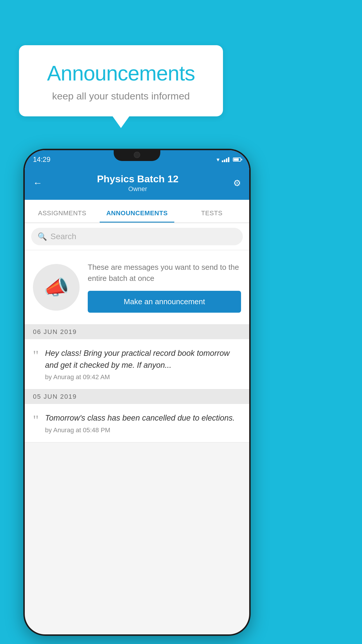 The width and height of the screenshot is (362, 644). What do you see at coordinates (218, 160) in the screenshot?
I see `wifi-icon: ▾` at bounding box center [218, 160].